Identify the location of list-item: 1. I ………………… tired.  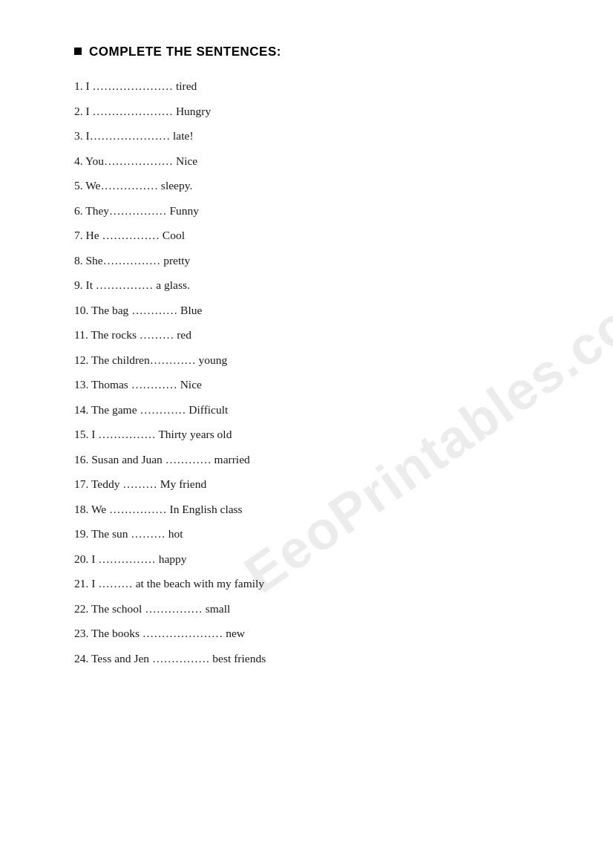
(314, 86).